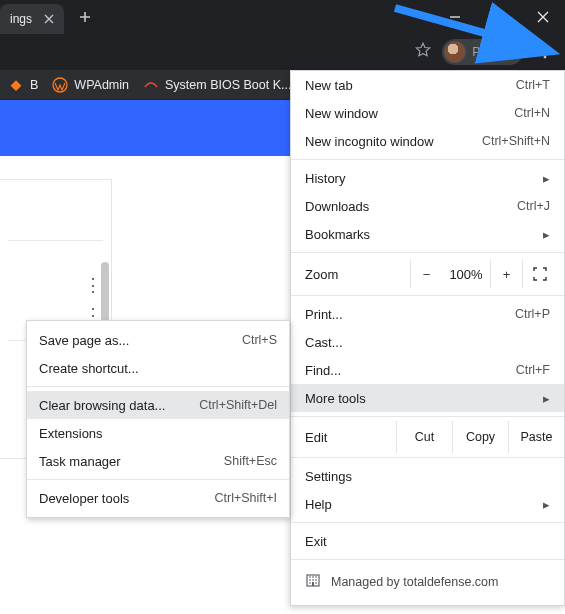 Image resolution: width=565 pixels, height=614 pixels. Describe the element at coordinates (428, 113) in the screenshot. I see `menu-new-window: New windowCtrl+N` at that location.